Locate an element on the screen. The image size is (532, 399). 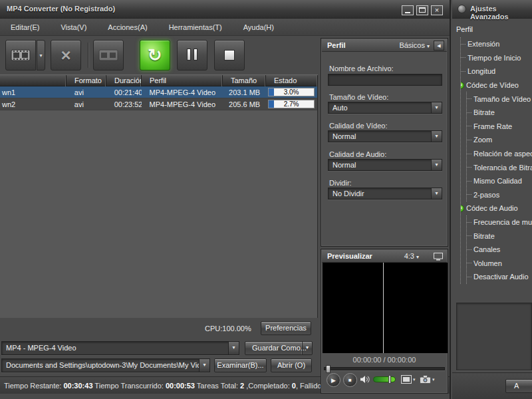
column-header is located at coordinates (33, 81).